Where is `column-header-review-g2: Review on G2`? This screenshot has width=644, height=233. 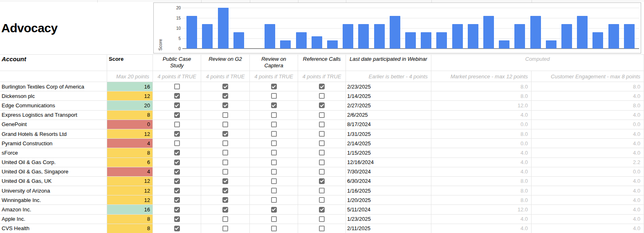 column-header-review-g2: Review on G2 is located at coordinates (226, 63).